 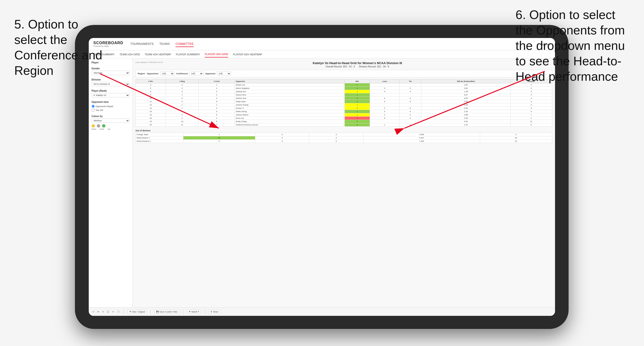 What do you see at coordinates (358, 63) in the screenshot?
I see `report-title-text: Katelyn Vo Head-to-Head Grid for Women's…` at bounding box center [358, 63].